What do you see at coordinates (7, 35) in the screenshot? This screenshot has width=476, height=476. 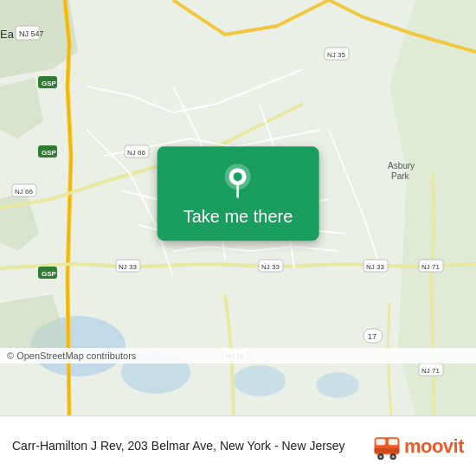 I see `svg-text: Ea` at bounding box center [7, 35].